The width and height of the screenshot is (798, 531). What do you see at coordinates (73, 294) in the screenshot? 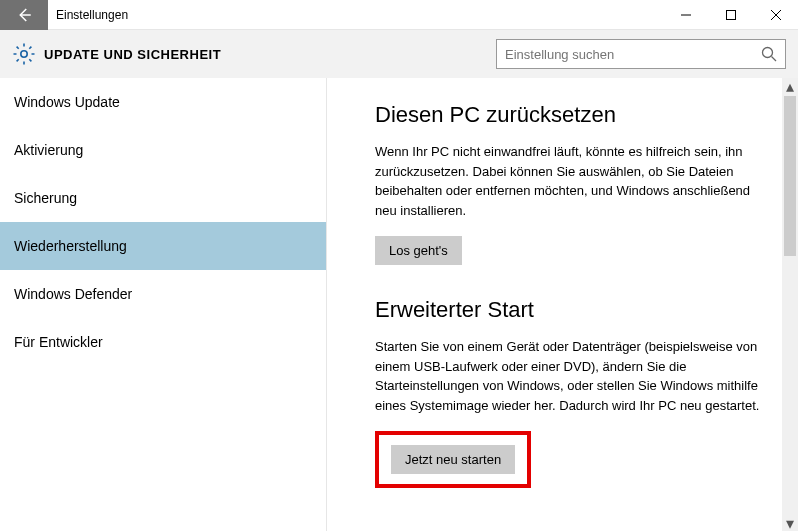
I see `sidebar-item-label: Windows Defender` at bounding box center [73, 294].